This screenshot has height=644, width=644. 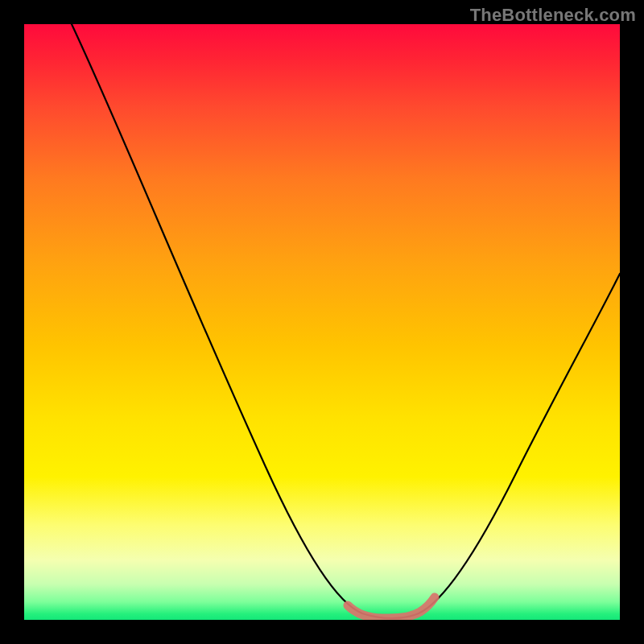 I want to click on highlight-segment, so click(x=391, y=608).